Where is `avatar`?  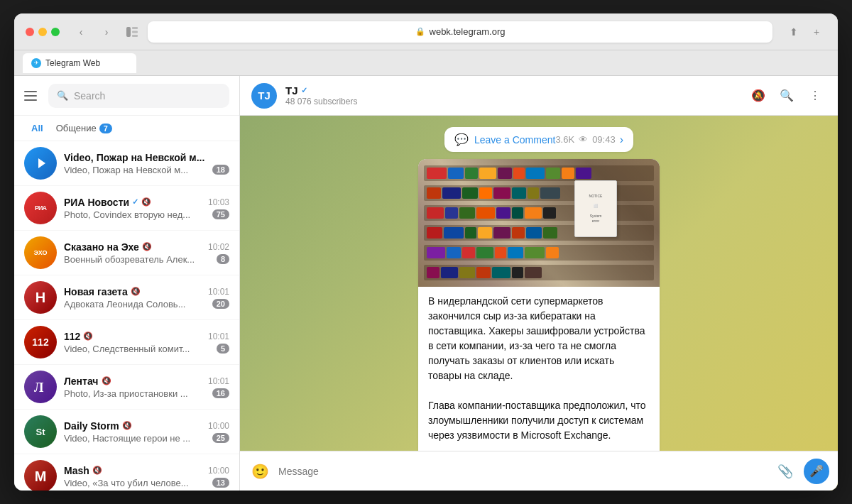
avatar is located at coordinates (40, 163).